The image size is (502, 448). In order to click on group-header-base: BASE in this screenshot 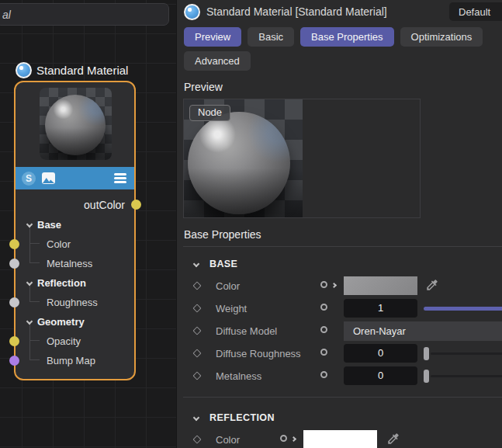, I will do `click(340, 265)`.